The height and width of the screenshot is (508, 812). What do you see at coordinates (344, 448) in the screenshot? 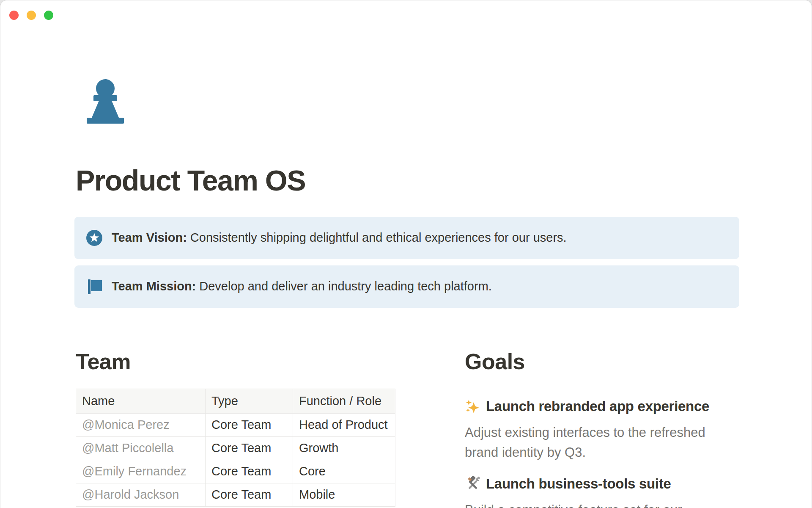
I see `cell-function: Growth` at bounding box center [344, 448].